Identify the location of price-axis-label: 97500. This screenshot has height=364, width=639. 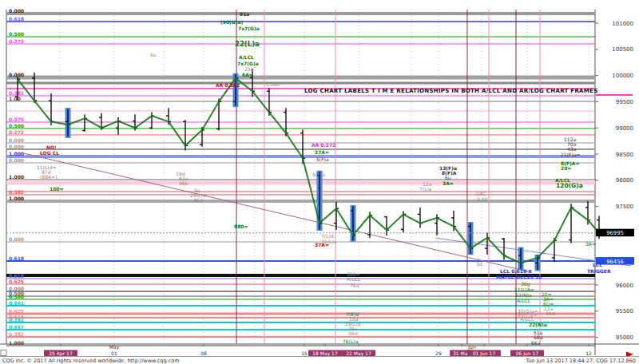
(625, 207).